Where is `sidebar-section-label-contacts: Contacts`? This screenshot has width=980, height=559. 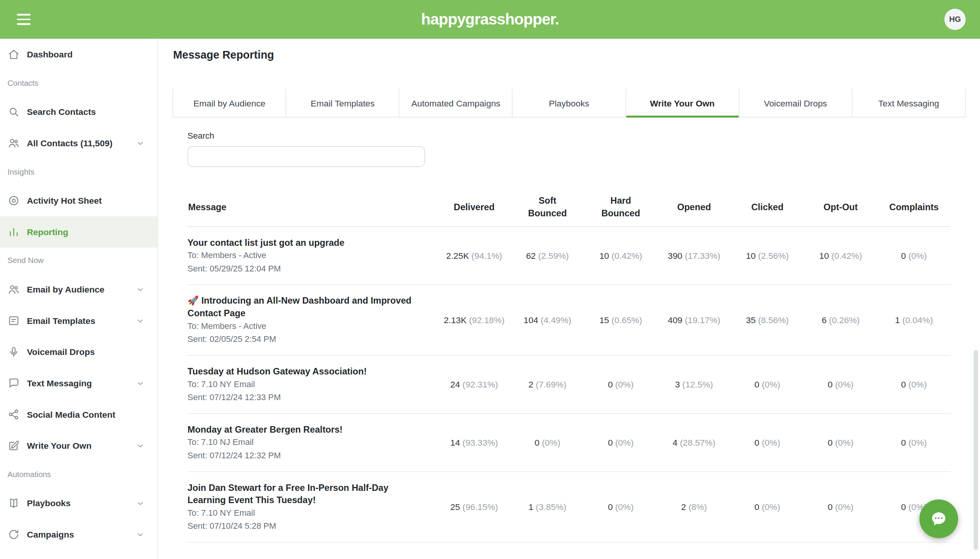
sidebar-section-label-contacts: Contacts is located at coordinates (79, 83).